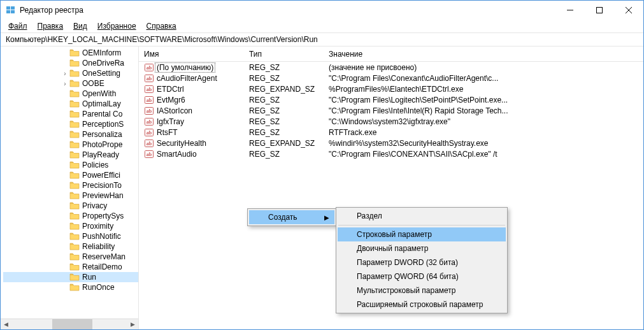  What do you see at coordinates (422, 291) in the screenshot?
I see `submenu-multistring: Мультистроковый параметр` at bounding box center [422, 291].